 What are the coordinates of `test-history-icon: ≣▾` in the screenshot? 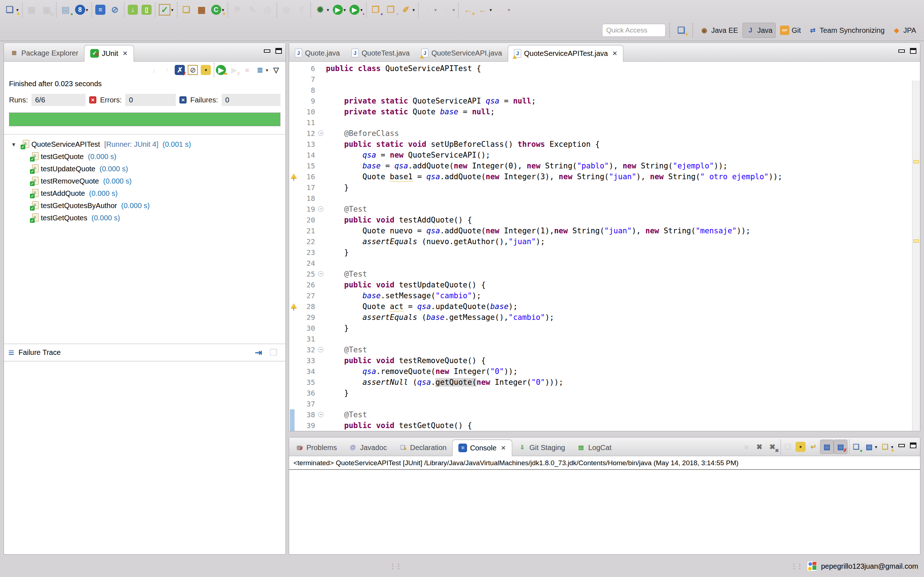 It's located at (262, 70).